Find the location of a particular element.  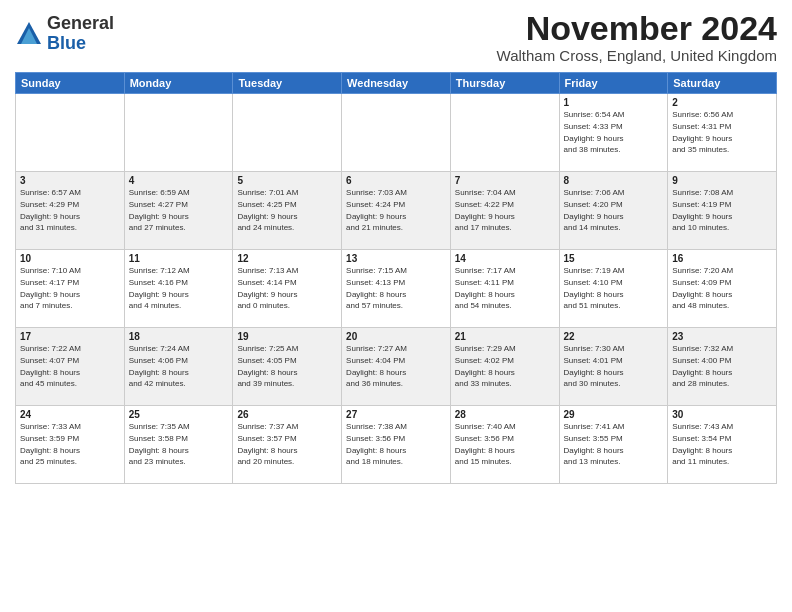

day-info: Sunrise: 7:03 AM Sunset: 4:24 PM Dayligh… is located at coordinates (396, 210).